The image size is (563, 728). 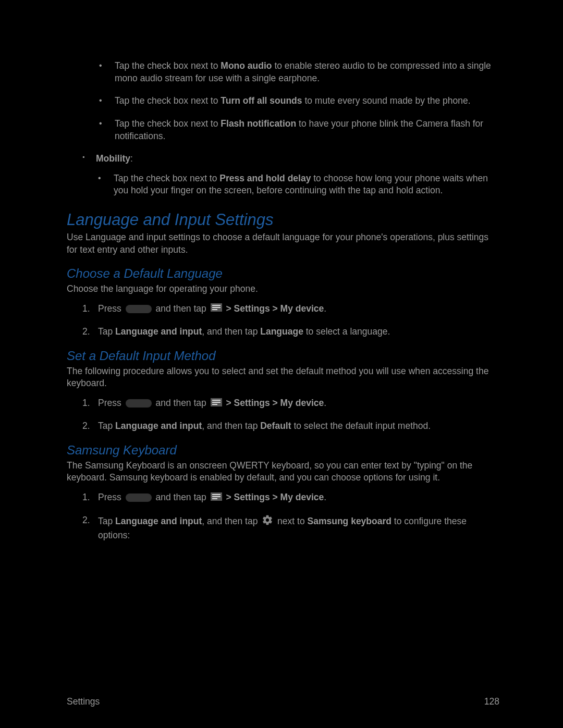 What do you see at coordinates (291, 320) in the screenshot?
I see `choose-language-steps: 1. Press and then tap > Settings > My de…` at bounding box center [291, 320].